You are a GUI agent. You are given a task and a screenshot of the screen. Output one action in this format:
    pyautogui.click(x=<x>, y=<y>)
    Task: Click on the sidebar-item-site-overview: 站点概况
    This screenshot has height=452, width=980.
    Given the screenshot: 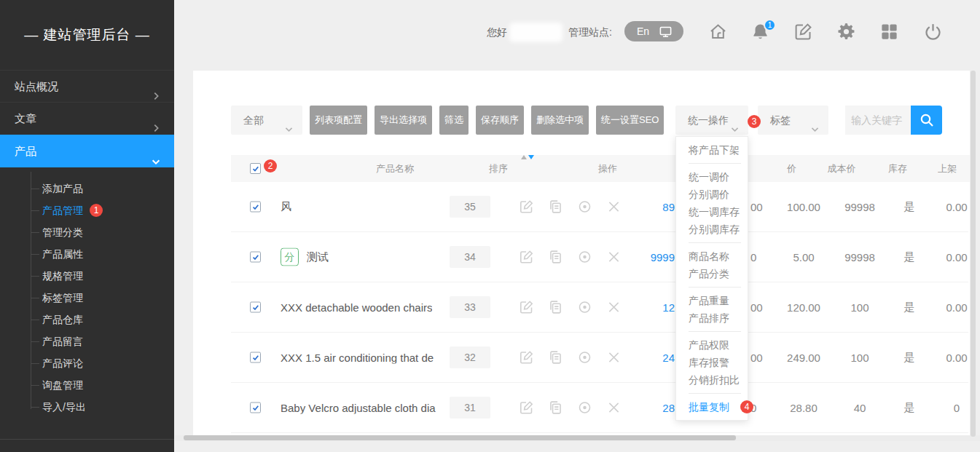 What is the action you would take?
    pyautogui.click(x=87, y=86)
    